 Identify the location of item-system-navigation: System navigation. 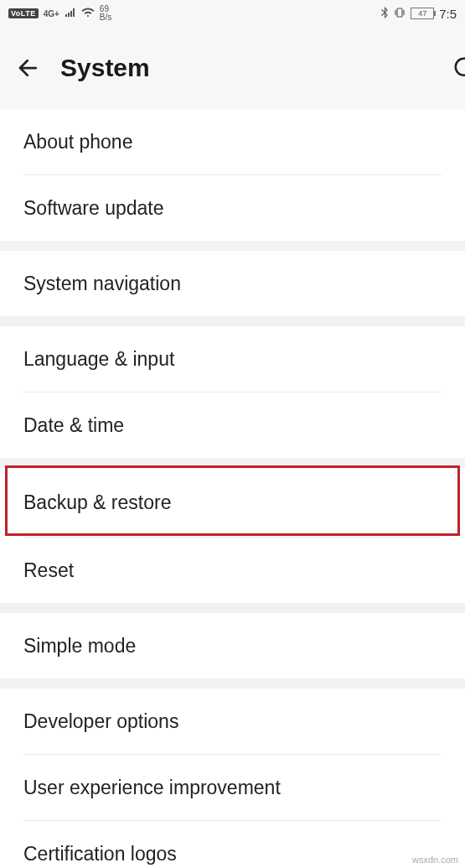
(233, 283).